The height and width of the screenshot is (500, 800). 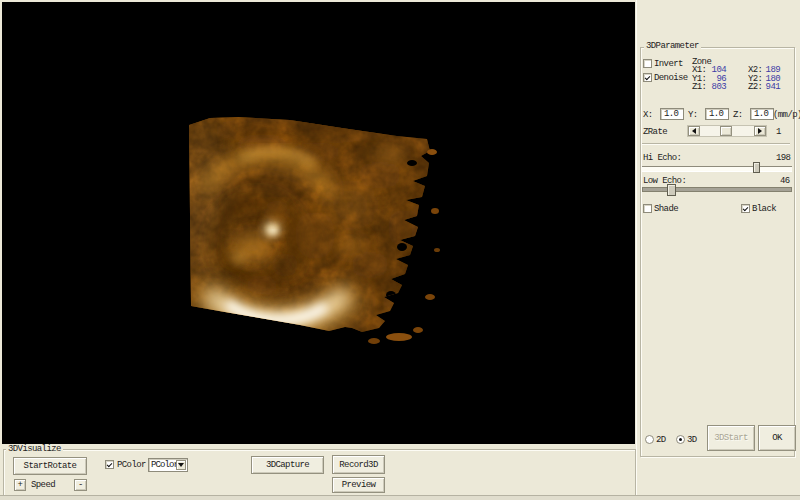 I want to click on zone-row-value: 803, so click(x=716, y=88).